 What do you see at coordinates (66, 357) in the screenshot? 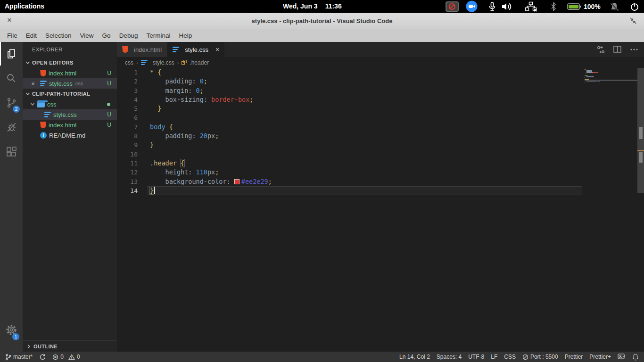
I see `problems-indicator: 0 0` at bounding box center [66, 357].